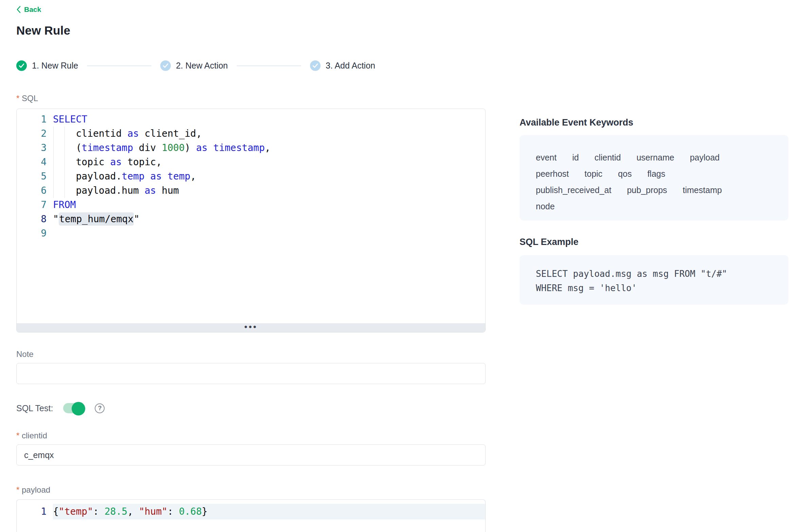  What do you see at coordinates (35, 134) in the screenshot?
I see `line-number: 2` at bounding box center [35, 134].